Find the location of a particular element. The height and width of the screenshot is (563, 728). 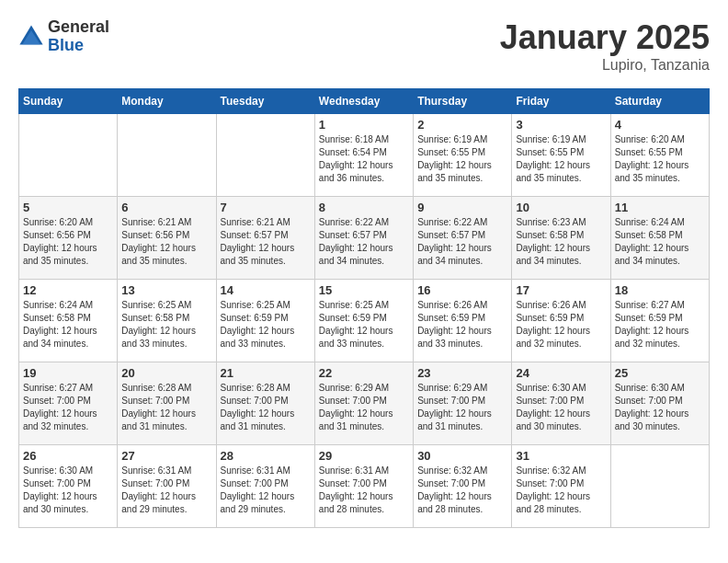

day-number: 5 is located at coordinates (68, 208).